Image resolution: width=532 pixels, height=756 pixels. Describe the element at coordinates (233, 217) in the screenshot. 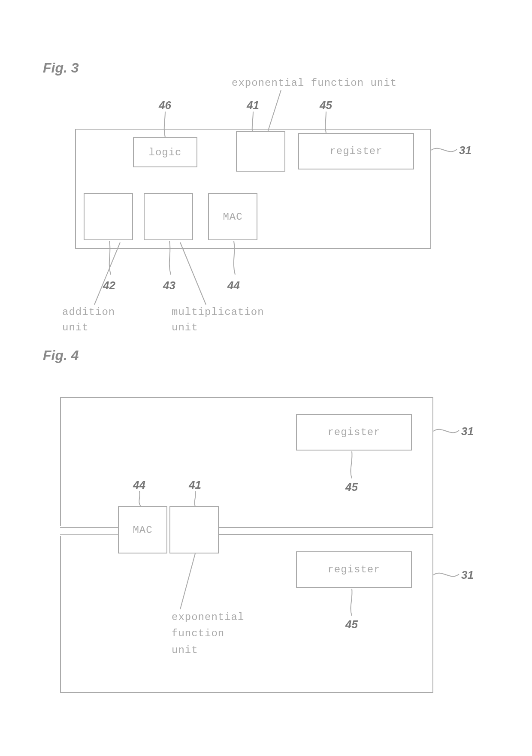

I see `fig3-box-mac-label: MAC` at that location.